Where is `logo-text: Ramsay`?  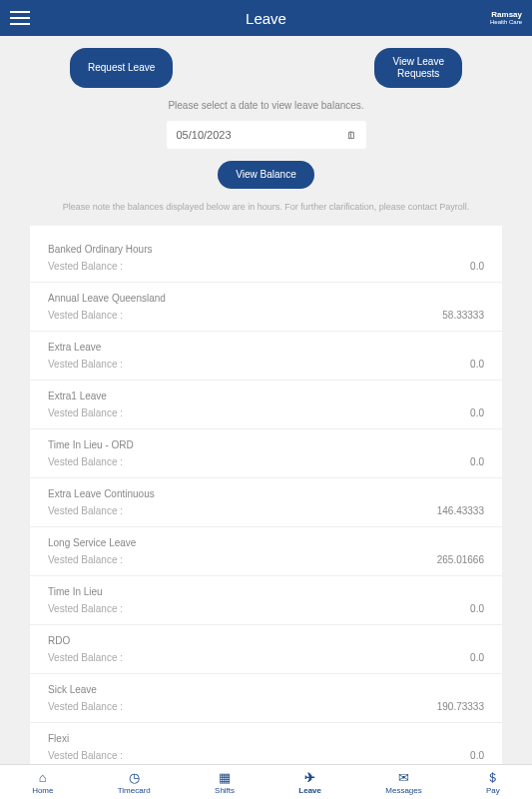 logo-text: Ramsay is located at coordinates (506, 15).